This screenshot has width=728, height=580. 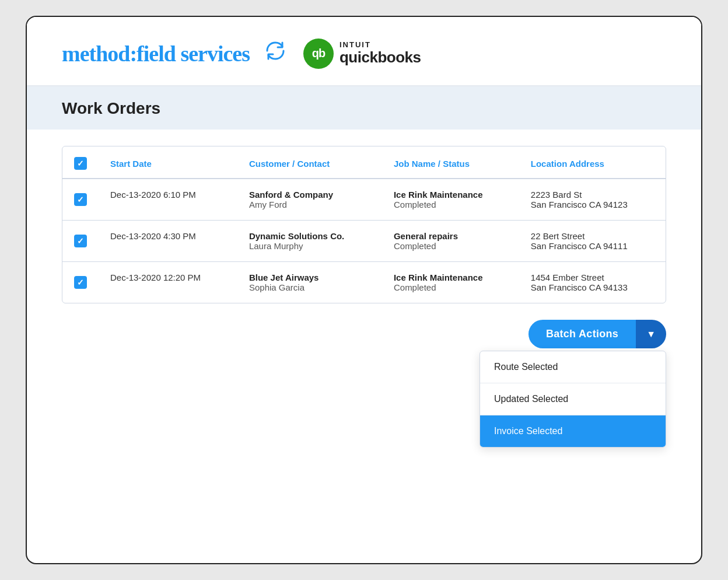 I want to click on qb-circle-icon: qb, so click(x=318, y=54).